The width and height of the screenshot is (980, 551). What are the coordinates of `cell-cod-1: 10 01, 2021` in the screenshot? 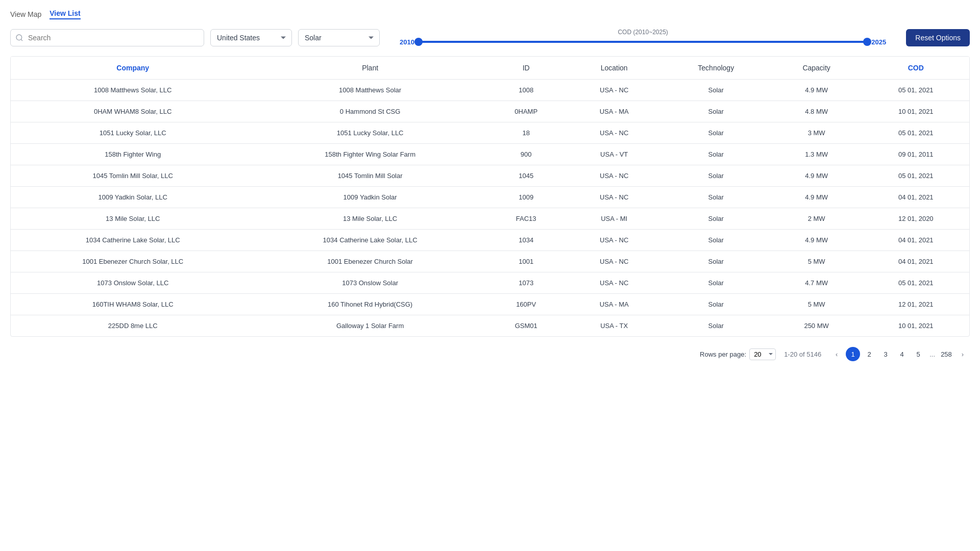 It's located at (916, 112).